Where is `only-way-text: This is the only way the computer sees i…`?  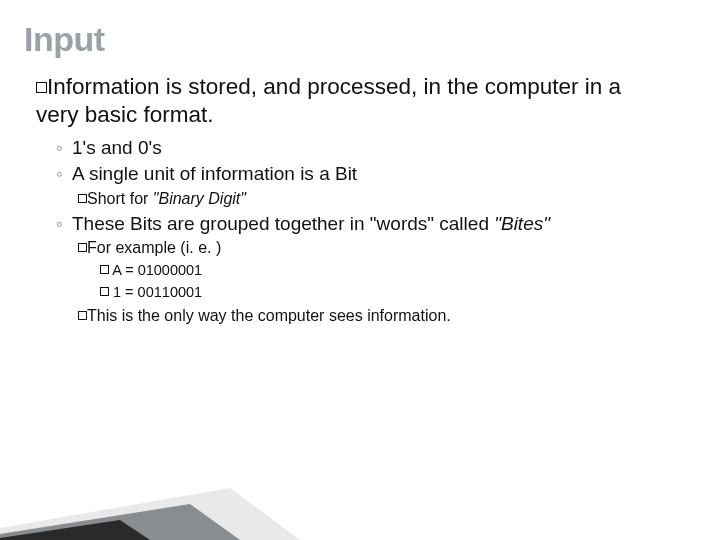 only-way-text: This is the only way the computer sees i… is located at coordinates (269, 316).